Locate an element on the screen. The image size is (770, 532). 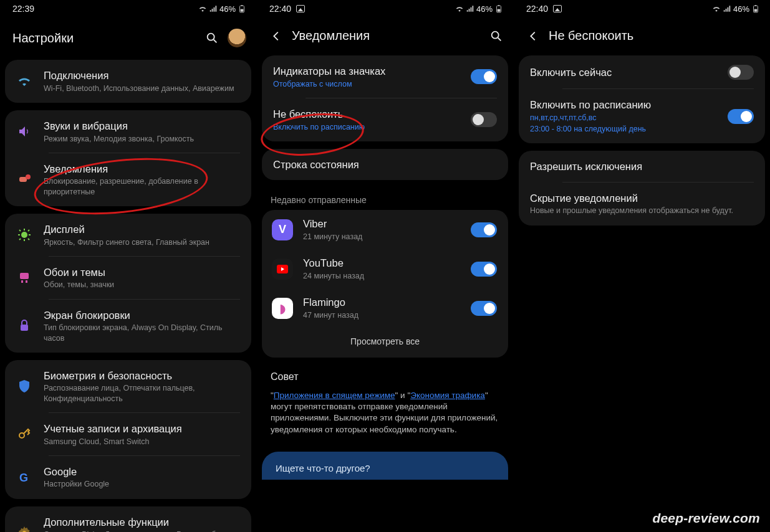
settings-row-wall: Обои и темы Обои, темы, значки is located at coordinates (128, 278).